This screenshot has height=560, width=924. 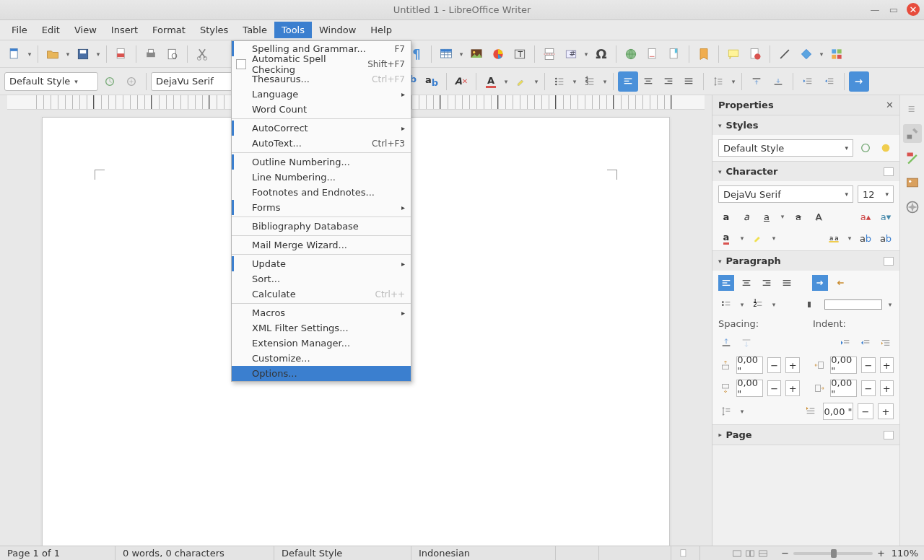 What do you see at coordinates (195, 553) in the screenshot?
I see `status-words: 0 words, 0 characters` at bounding box center [195, 553].